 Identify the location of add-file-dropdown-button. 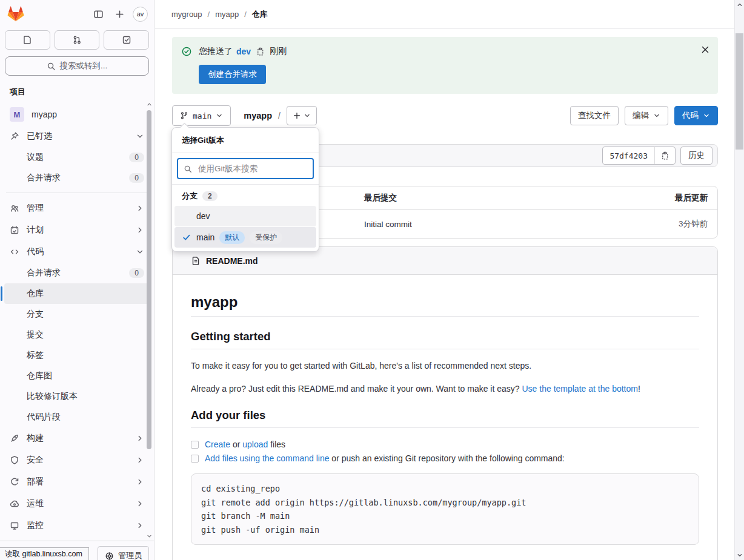
(302, 116).